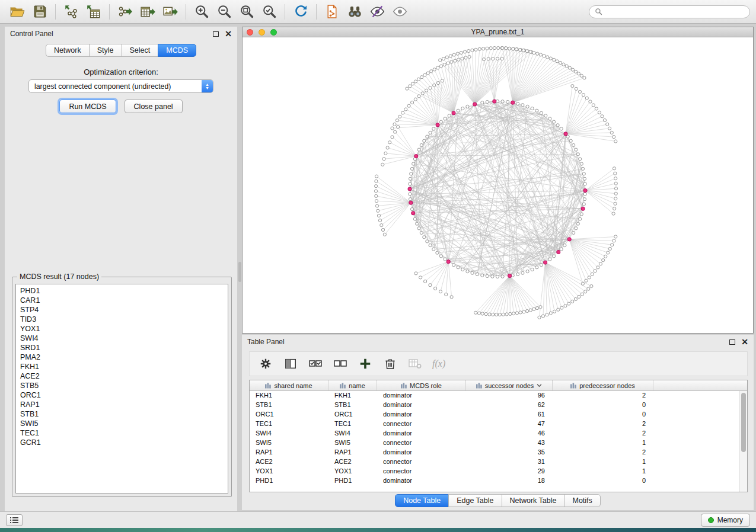 This screenshot has width=756, height=532. What do you see at coordinates (122, 405) in the screenshot?
I see `mcds-result-item: RAP1` at bounding box center [122, 405].